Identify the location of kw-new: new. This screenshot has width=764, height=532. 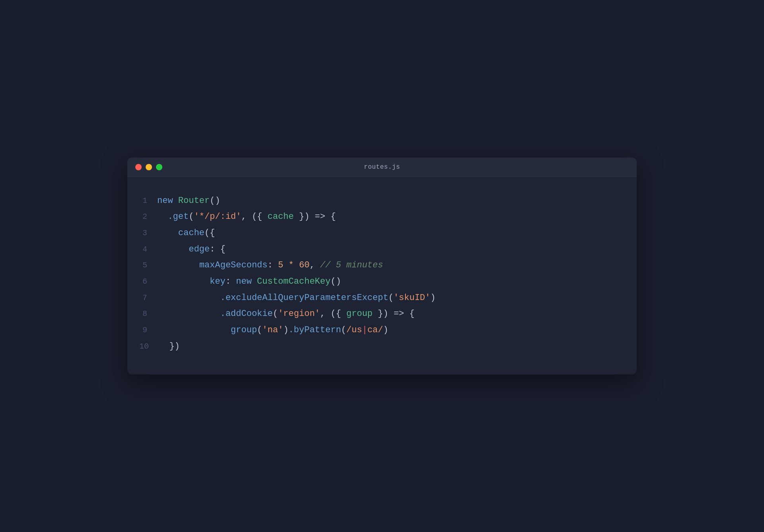
(168, 201).